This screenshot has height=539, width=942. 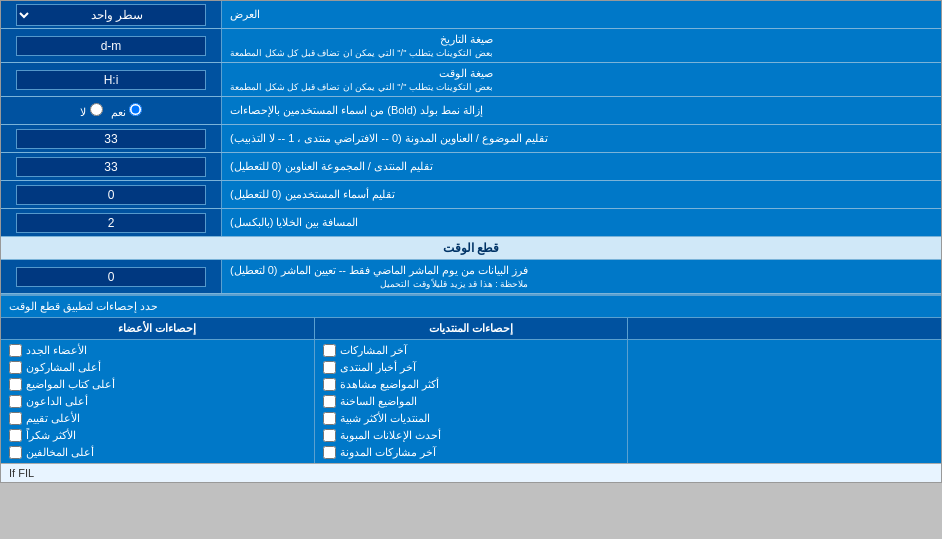 What do you see at coordinates (111, 46) in the screenshot?
I see `date-format-input` at bounding box center [111, 46].